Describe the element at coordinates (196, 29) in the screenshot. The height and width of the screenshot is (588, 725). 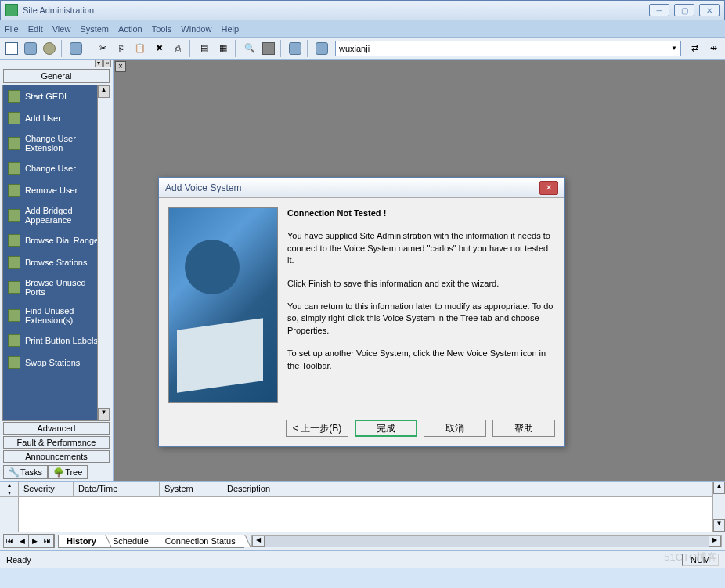
I see `menu-window: Window` at that location.